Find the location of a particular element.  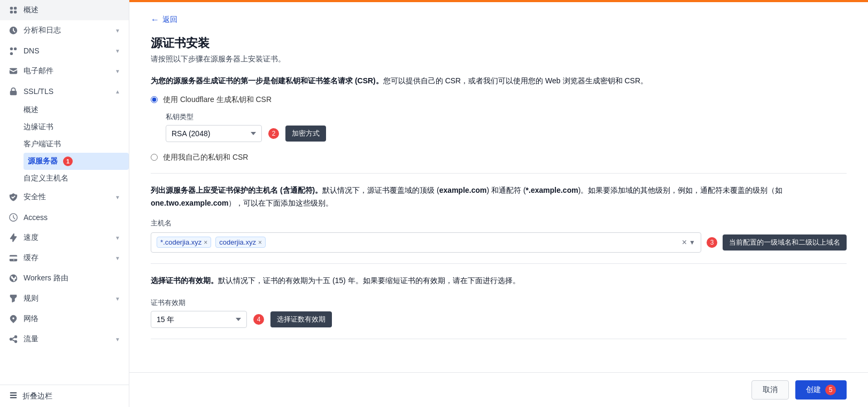

tag1-close: × is located at coordinates (205, 242).